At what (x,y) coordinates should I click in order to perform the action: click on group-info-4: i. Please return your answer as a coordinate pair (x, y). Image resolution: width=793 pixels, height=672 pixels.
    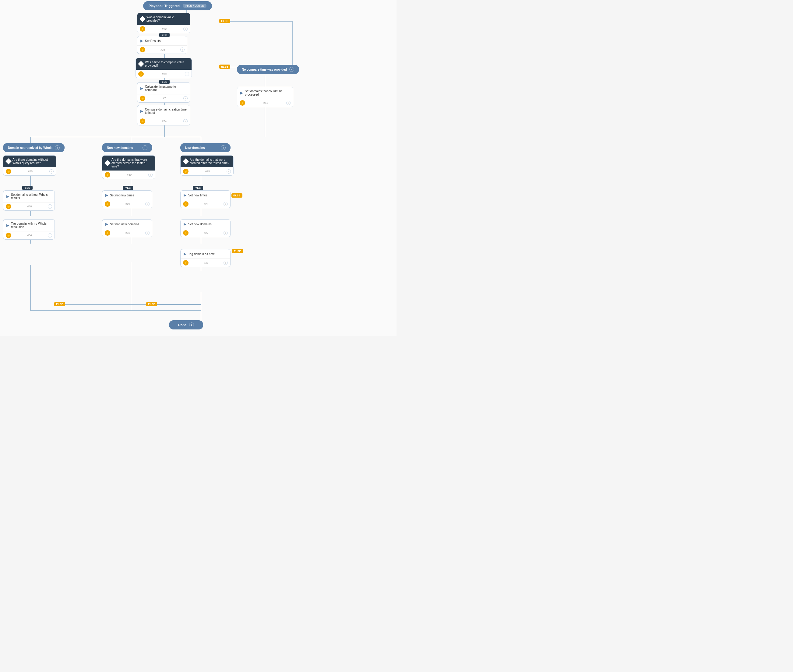
    Looking at the image, I should click on (223, 148).